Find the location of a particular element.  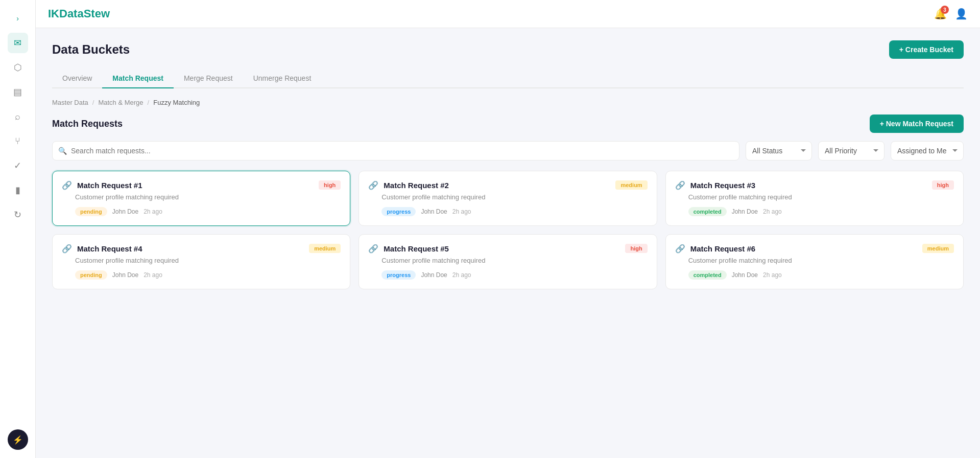

section-title: Match Requests is located at coordinates (87, 124).